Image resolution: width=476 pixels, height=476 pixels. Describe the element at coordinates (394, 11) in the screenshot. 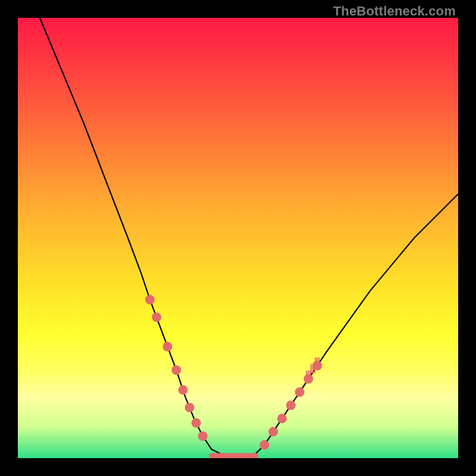

I see `watermark-text: TheBottleneck.com` at that location.